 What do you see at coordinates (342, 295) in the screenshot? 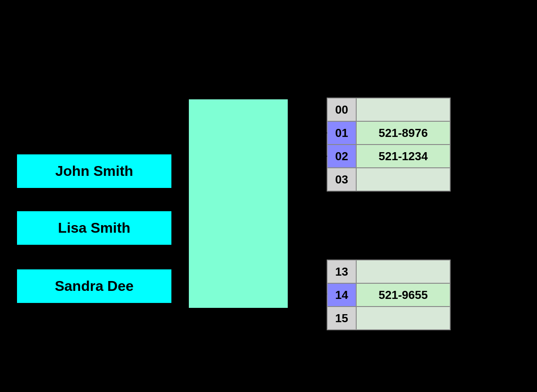
I see `table-bottom-index-1: 14` at bounding box center [342, 295].